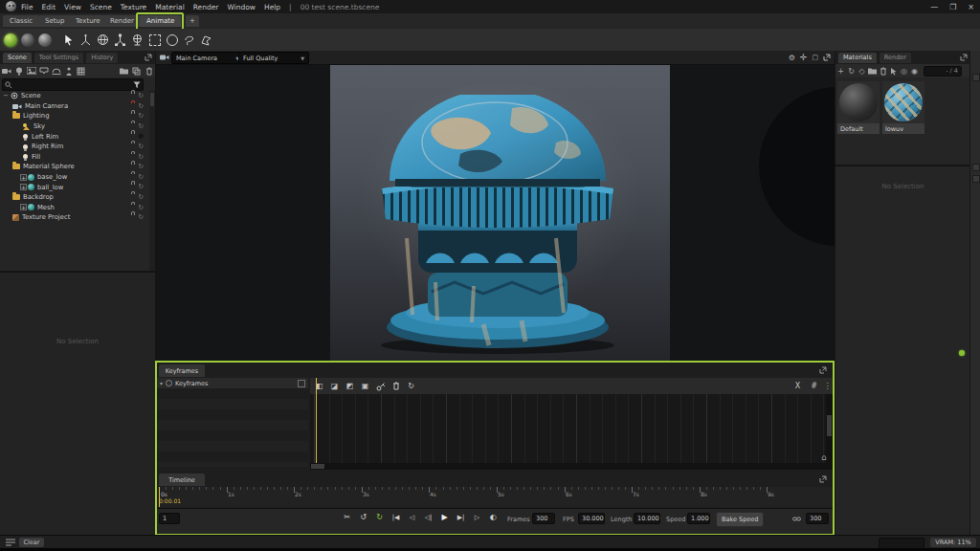  Describe the element at coordinates (21, 21) in the screenshot. I see `tab-classic: Classic` at that location.